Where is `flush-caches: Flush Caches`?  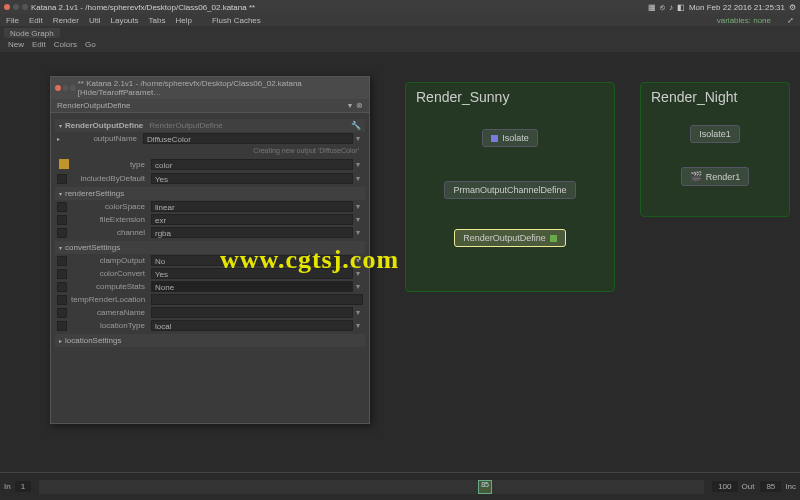 flush-caches: Flush Caches is located at coordinates (236, 20).